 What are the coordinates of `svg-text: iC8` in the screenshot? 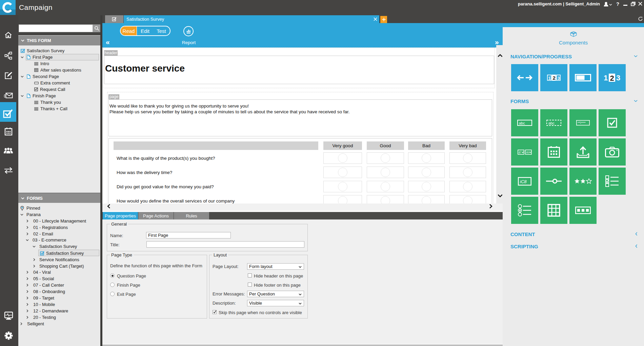 It's located at (523, 181).